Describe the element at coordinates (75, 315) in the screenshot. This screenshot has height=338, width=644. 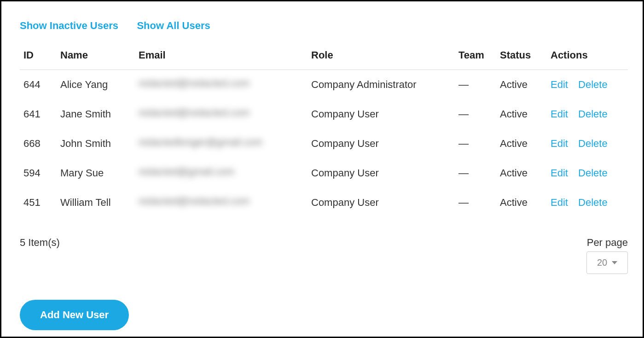
I see `add-new-user-button: Add New User` at that location.